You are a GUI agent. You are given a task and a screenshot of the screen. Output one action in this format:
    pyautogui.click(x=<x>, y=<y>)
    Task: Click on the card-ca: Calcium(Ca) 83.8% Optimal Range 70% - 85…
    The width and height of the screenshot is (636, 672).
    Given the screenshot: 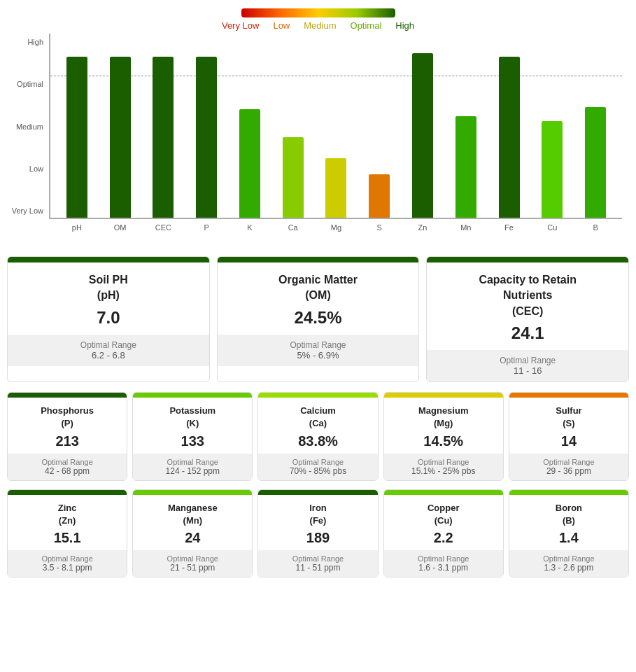 What is the action you would take?
    pyautogui.click(x=318, y=436)
    